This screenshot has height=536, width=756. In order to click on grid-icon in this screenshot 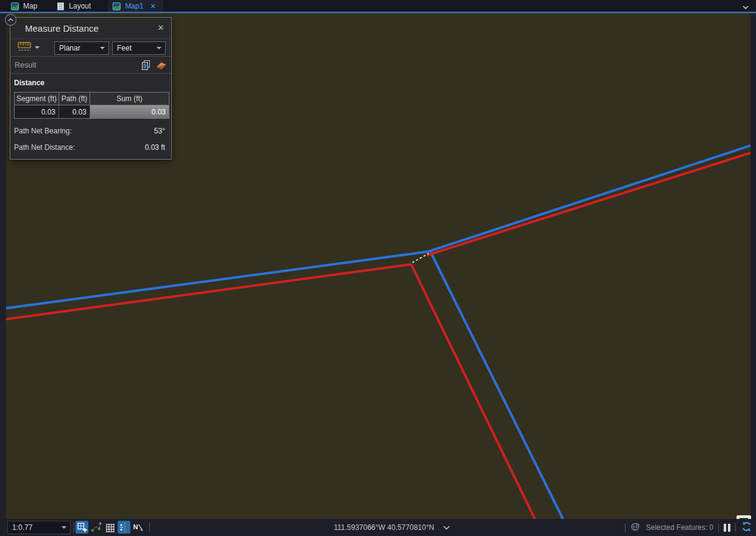, I will do `click(110, 527)`.